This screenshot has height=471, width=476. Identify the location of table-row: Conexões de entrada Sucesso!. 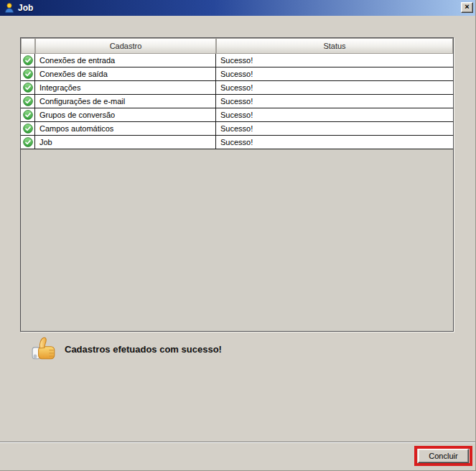
(237, 60).